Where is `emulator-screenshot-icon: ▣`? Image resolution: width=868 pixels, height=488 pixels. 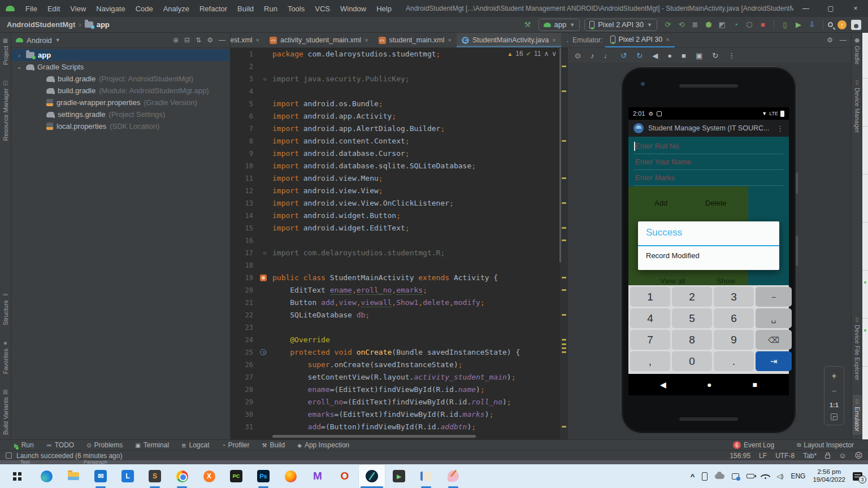
emulator-screenshot-icon: ▣ is located at coordinates (699, 55).